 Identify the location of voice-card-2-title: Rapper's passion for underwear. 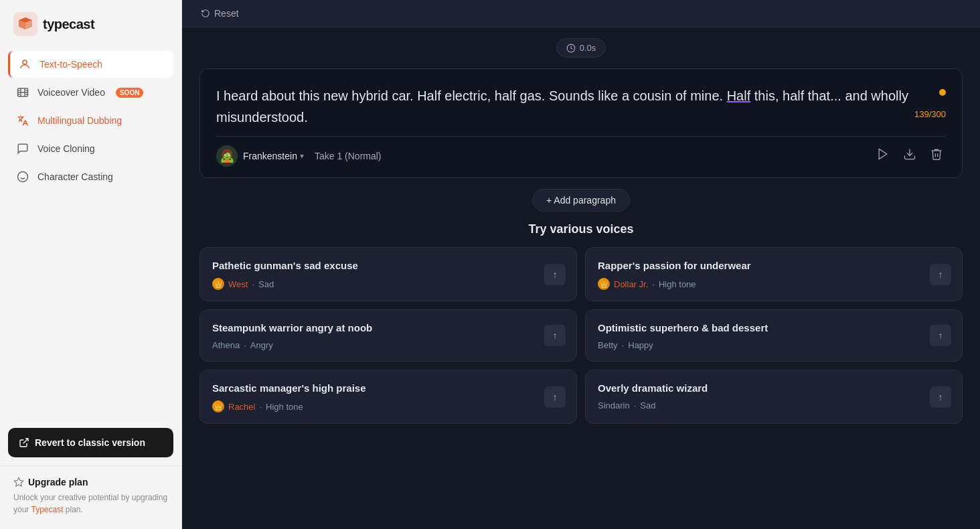
(774, 265).